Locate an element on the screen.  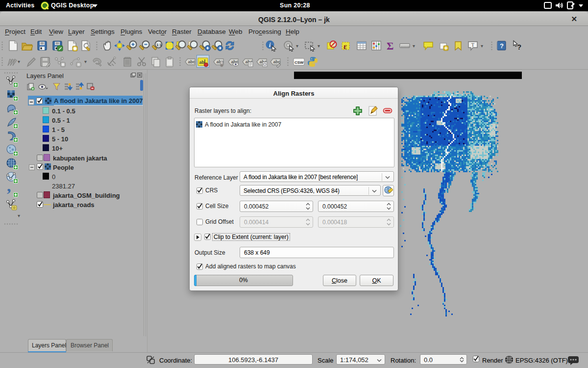
svg-text: T is located at coordinates (473, 45).